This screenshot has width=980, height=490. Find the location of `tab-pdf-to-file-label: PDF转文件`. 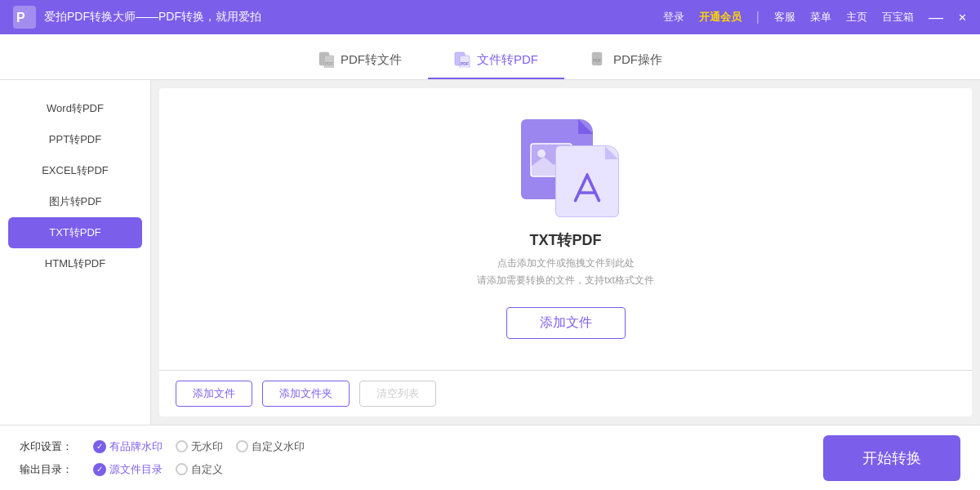

tab-pdf-to-file-label: PDF转文件 is located at coordinates (371, 60).